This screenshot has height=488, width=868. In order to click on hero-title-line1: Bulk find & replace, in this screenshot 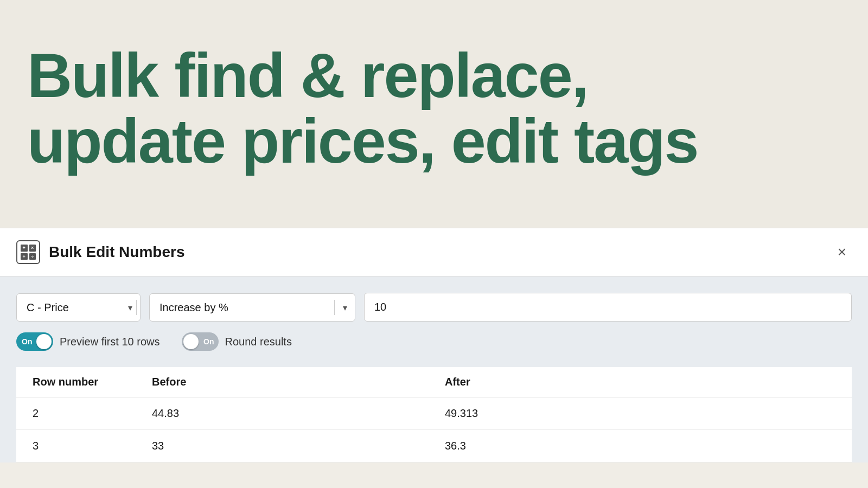, I will do `click(308, 75)`.